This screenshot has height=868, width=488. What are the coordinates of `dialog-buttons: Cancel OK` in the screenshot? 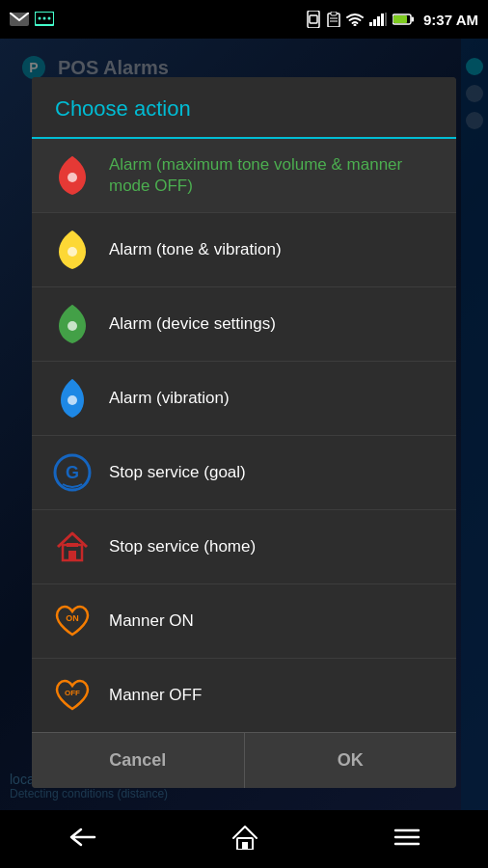 It's located at (244, 760).